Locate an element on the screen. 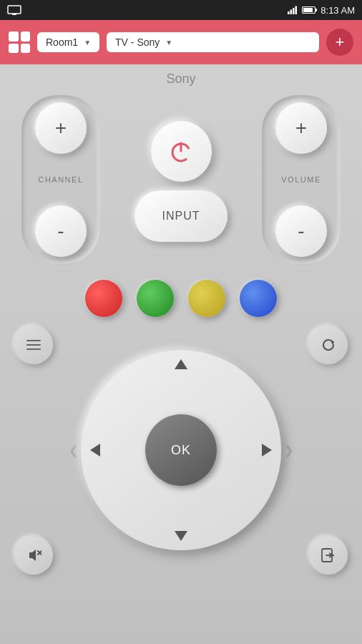  status-time: 8:13 AM is located at coordinates (338, 10).